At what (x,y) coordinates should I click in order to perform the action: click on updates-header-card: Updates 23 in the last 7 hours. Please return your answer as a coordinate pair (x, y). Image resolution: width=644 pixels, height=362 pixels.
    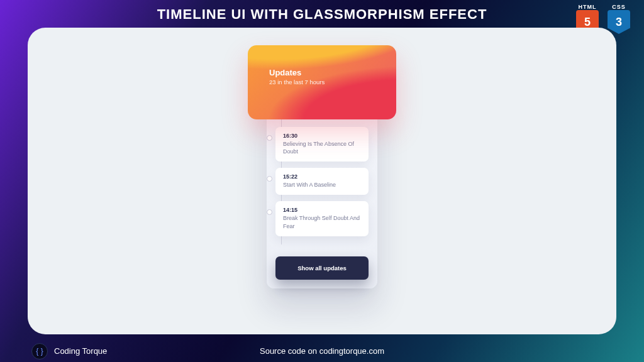
    Looking at the image, I should click on (322, 82).